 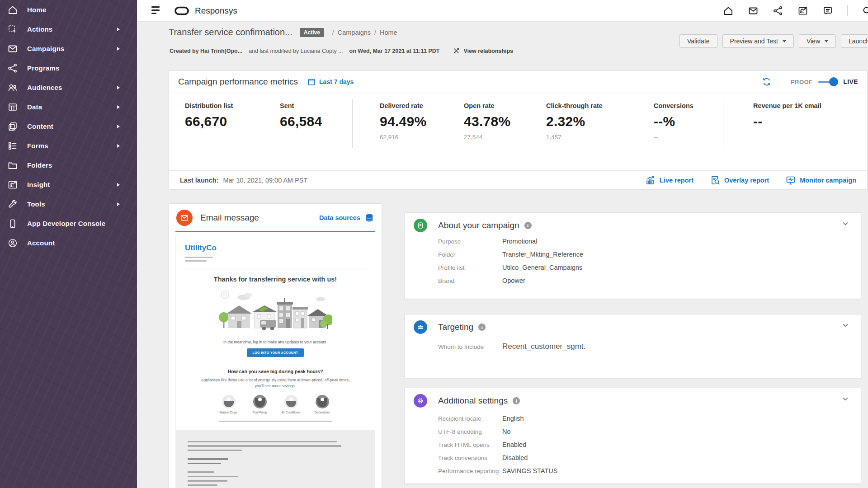 What do you see at coordinates (828, 11) in the screenshot?
I see `feedback-chat-icon` at bounding box center [828, 11].